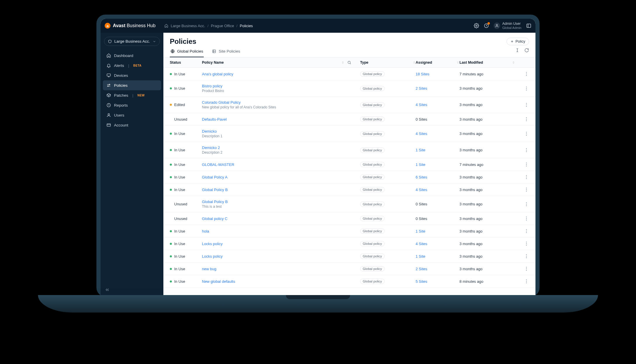 The image size is (636, 364). What do you see at coordinates (186, 105) in the screenshot?
I see `status-cell: Edited` at bounding box center [186, 105].